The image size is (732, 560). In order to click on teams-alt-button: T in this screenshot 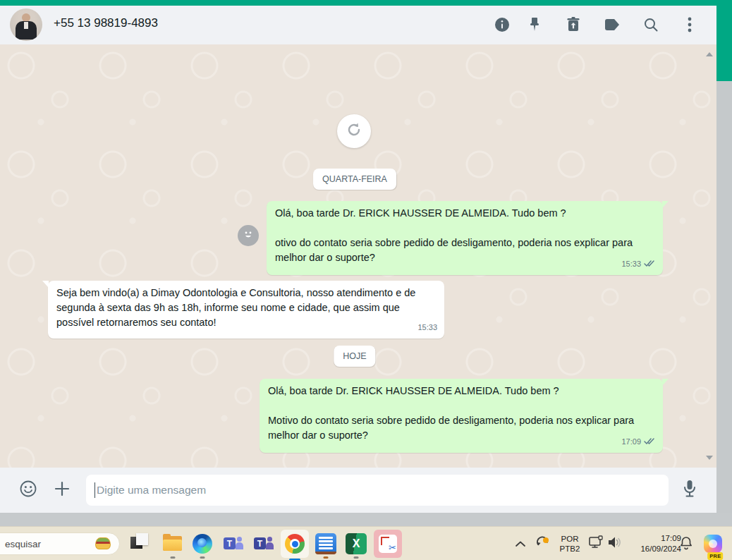, I will do `click(264, 544)`.